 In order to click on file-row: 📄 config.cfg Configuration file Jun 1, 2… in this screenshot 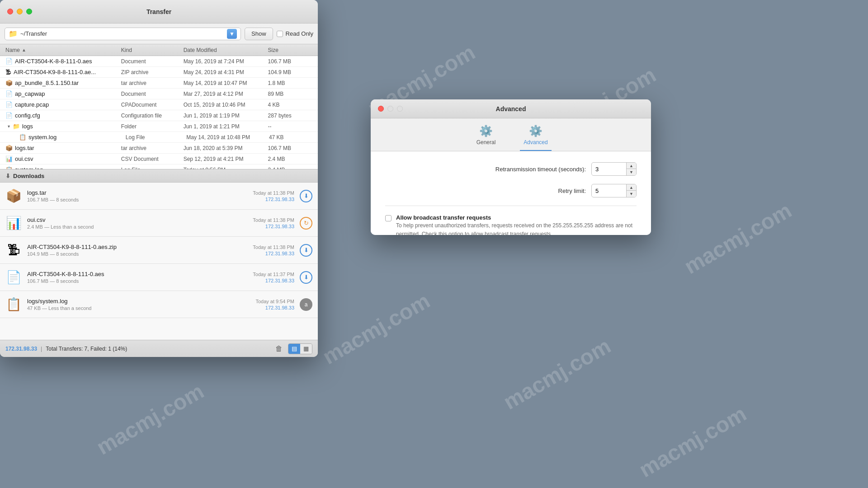, I will do `click(159, 116)`.